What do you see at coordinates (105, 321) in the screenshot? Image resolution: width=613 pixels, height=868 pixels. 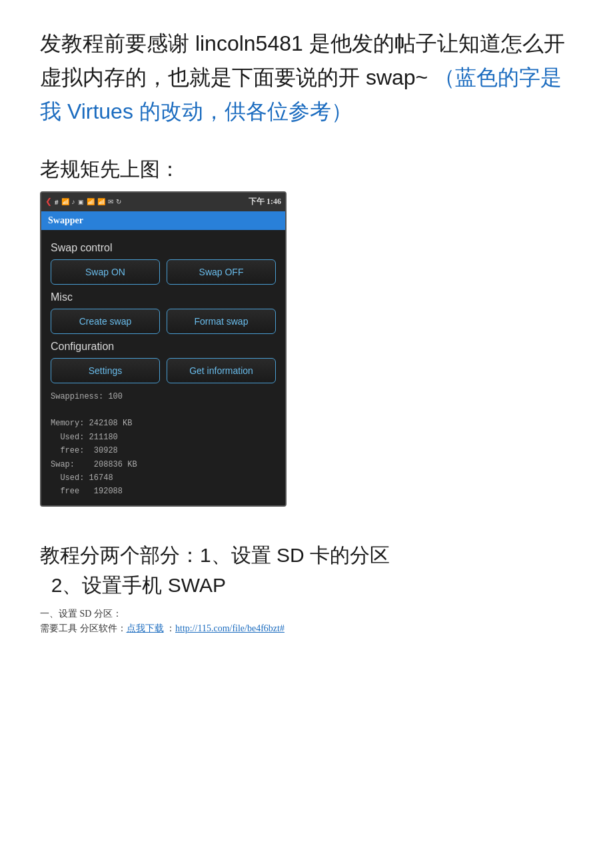 I see `create-swap-button: Create swap` at bounding box center [105, 321].